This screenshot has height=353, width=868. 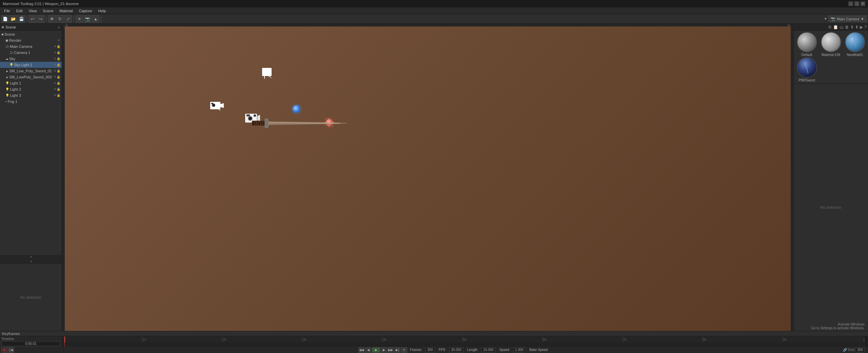 I want to click on mat-m28-label: Material #28, so click(x=831, y=55).